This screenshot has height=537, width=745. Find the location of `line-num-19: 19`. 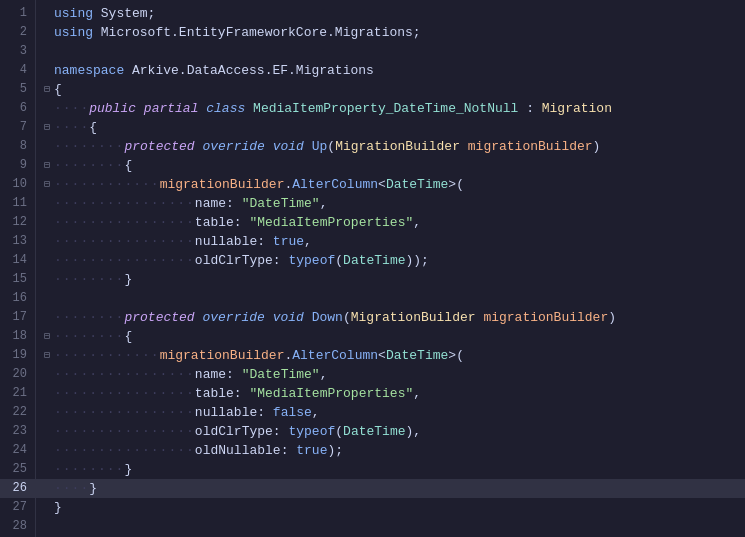

line-num-19: 19 is located at coordinates (18, 356).